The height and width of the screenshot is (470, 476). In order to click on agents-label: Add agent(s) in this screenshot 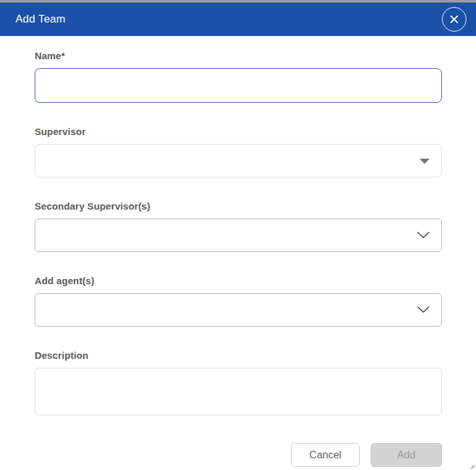, I will do `click(238, 280)`.